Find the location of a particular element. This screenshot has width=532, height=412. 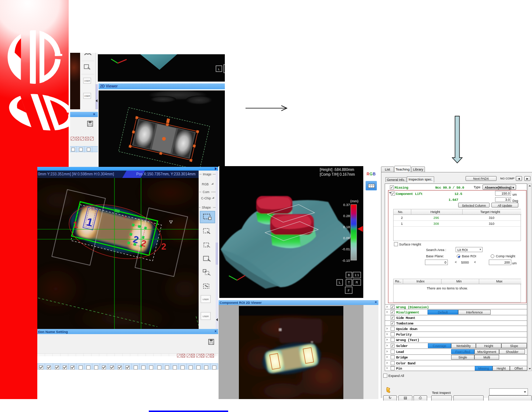

svg-text: Com is located at coordinates (206, 192).